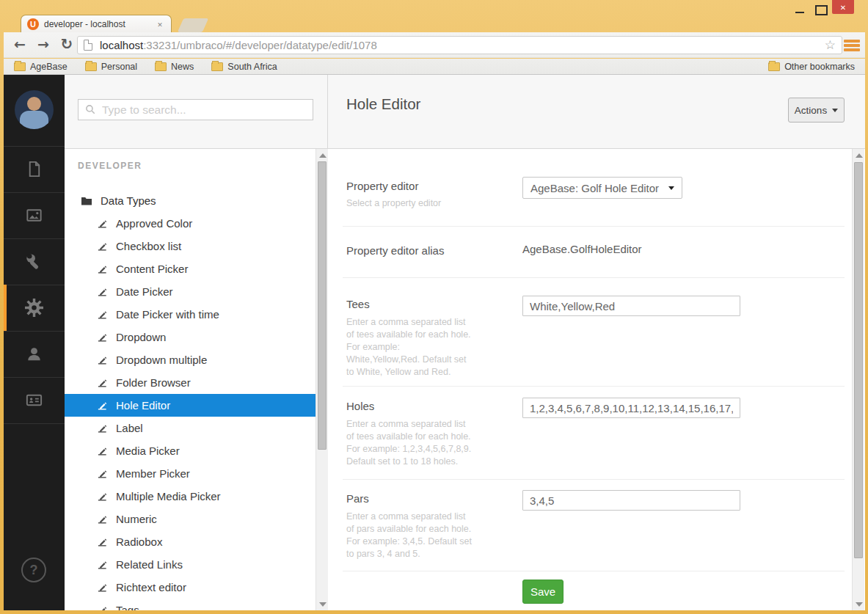 Image resolution: width=868 pixels, height=614 pixels. Describe the element at coordinates (197, 565) in the screenshot. I see `tree-item-related-links: Related Links` at that location.